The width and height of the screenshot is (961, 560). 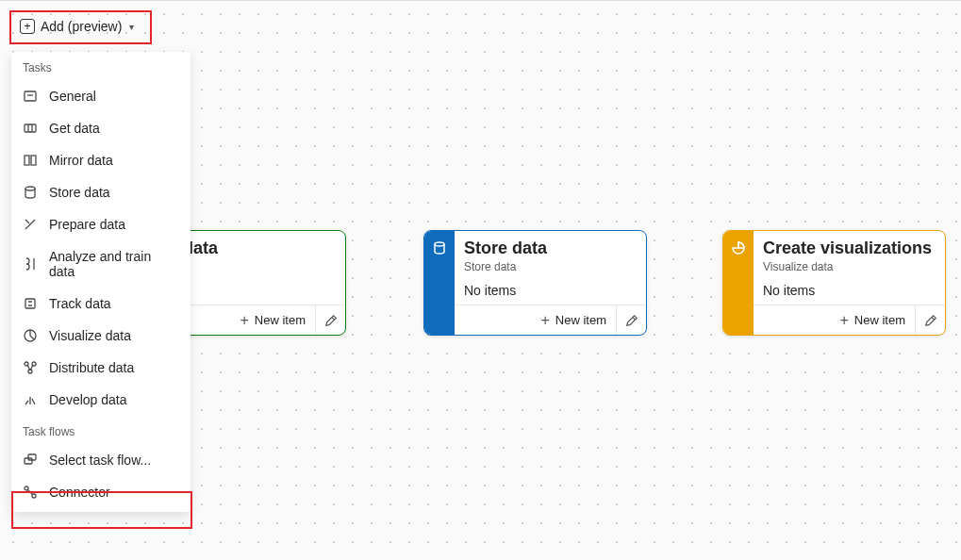 I want to click on chevron-down-icon: ▾, so click(x=132, y=26).